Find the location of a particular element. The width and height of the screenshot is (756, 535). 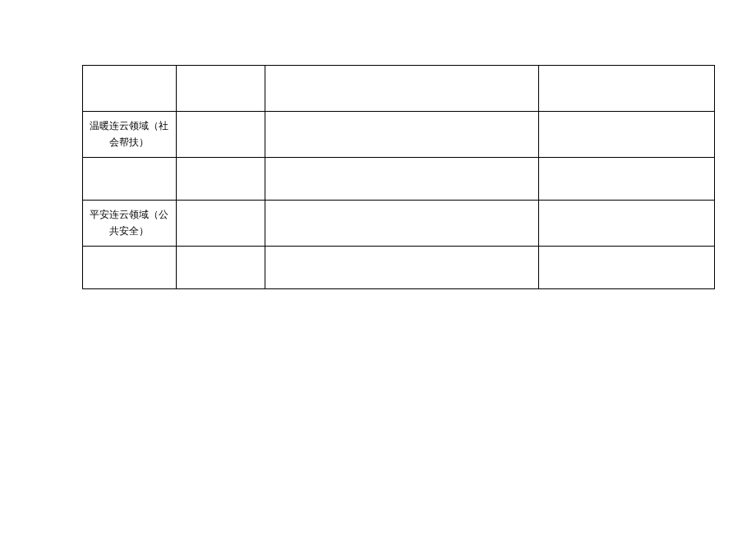

table-row: 温暖连云领域（社会帮扶） is located at coordinates (399, 135).